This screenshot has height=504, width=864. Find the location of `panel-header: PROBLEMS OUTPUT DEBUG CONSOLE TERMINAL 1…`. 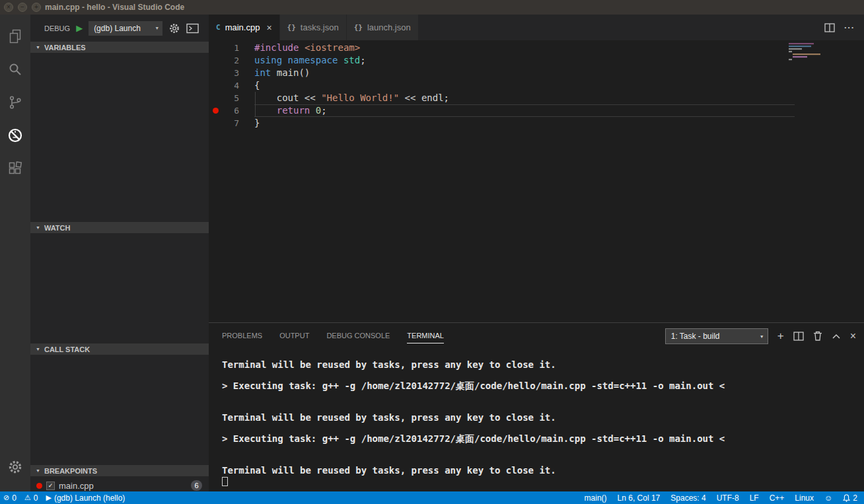

panel-header: PROBLEMS OUTPUT DEBUG CONSOLE TERMINAL 1… is located at coordinates (536, 336).